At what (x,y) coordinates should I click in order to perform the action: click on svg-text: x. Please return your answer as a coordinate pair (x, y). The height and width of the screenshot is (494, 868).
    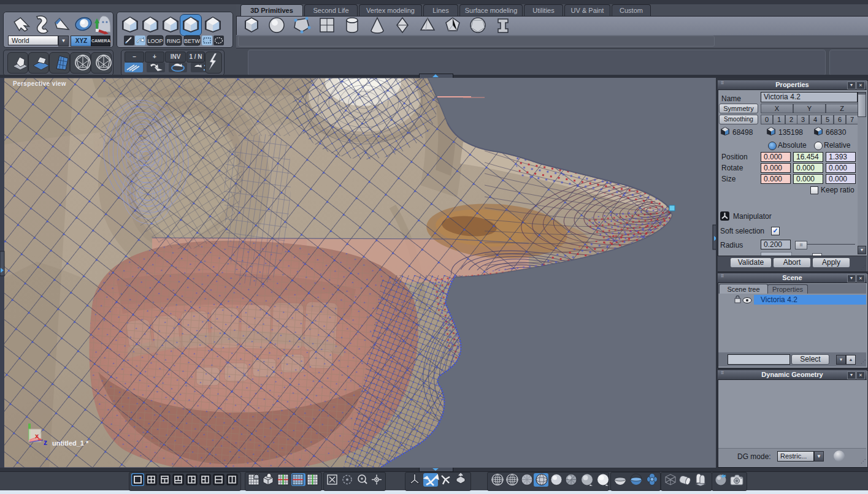
    Looking at the image, I should click on (37, 436).